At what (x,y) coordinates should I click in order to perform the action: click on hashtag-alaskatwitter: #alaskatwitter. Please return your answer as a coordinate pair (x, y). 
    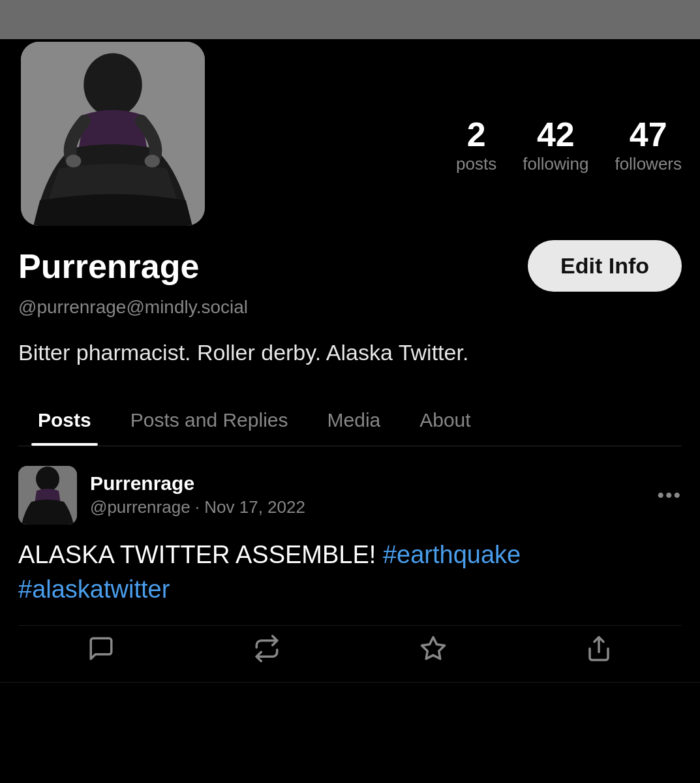
    Looking at the image, I should click on (94, 589).